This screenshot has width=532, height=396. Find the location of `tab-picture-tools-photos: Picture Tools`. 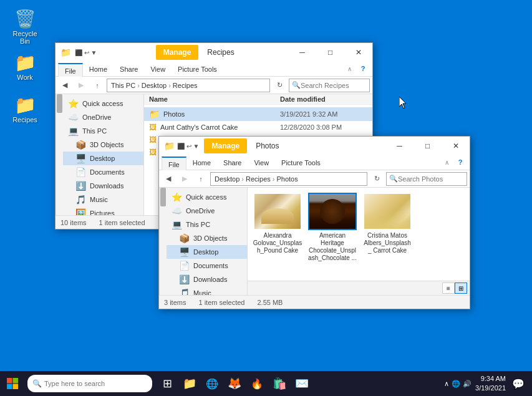

tab-picture-tools-photos: Picture Tools is located at coordinates (301, 162).